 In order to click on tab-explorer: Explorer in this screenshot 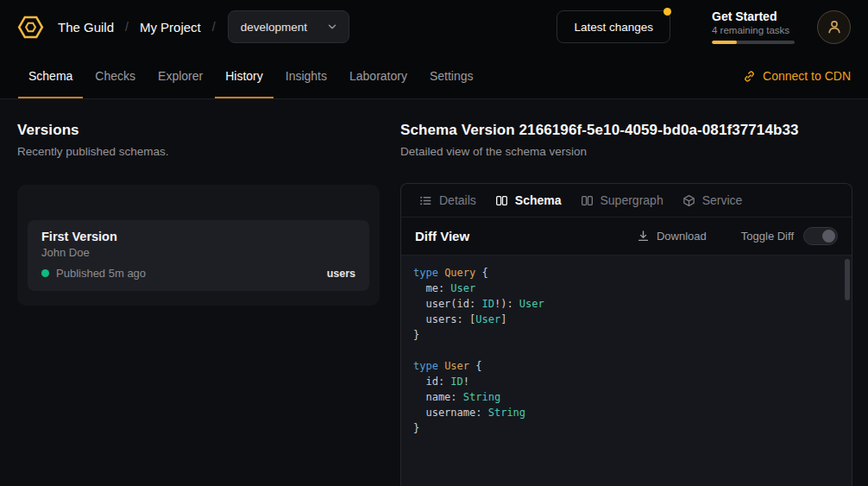, I will do `click(180, 76)`.